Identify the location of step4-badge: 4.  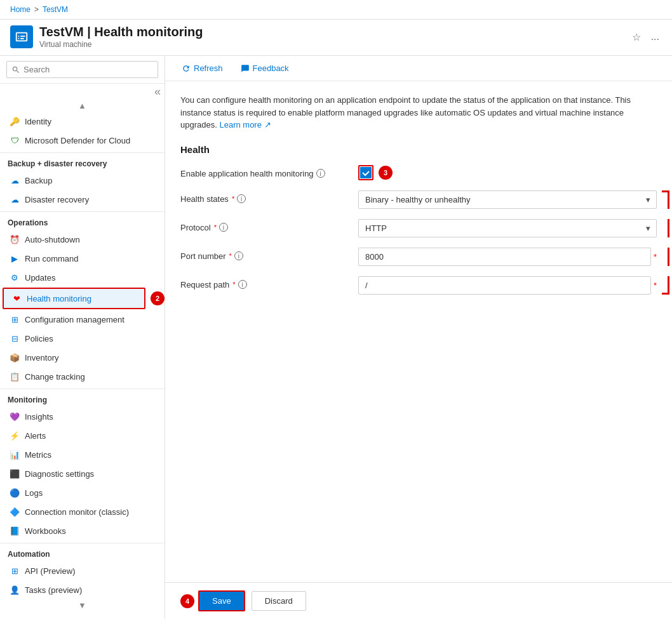
(187, 601).